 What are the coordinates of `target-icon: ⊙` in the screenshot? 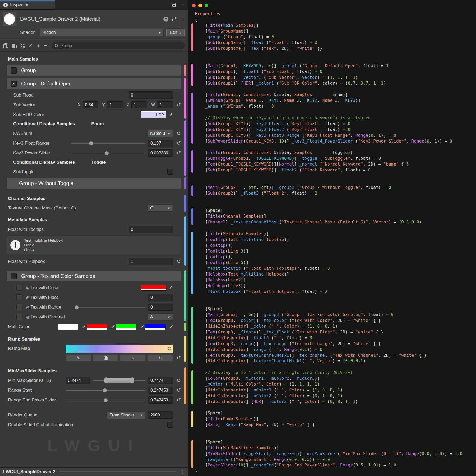 It's located at (170, 349).